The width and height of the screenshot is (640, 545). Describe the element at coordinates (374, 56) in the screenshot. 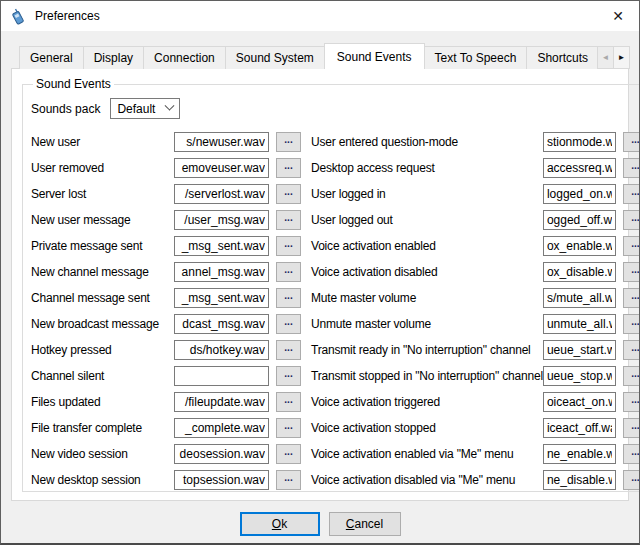

I see `tab-sound-events: Sound Events` at that location.